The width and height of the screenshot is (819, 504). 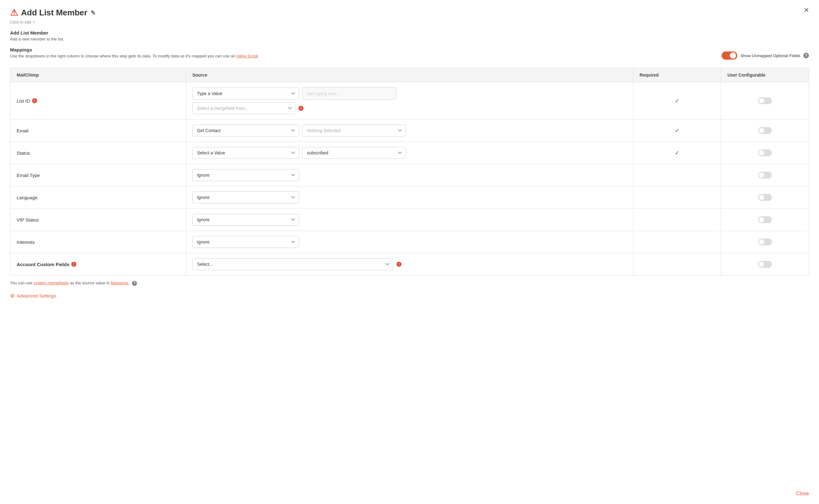 I want to click on list-id-mergefield-dropdown: Select a mergefield from..., so click(x=244, y=108).